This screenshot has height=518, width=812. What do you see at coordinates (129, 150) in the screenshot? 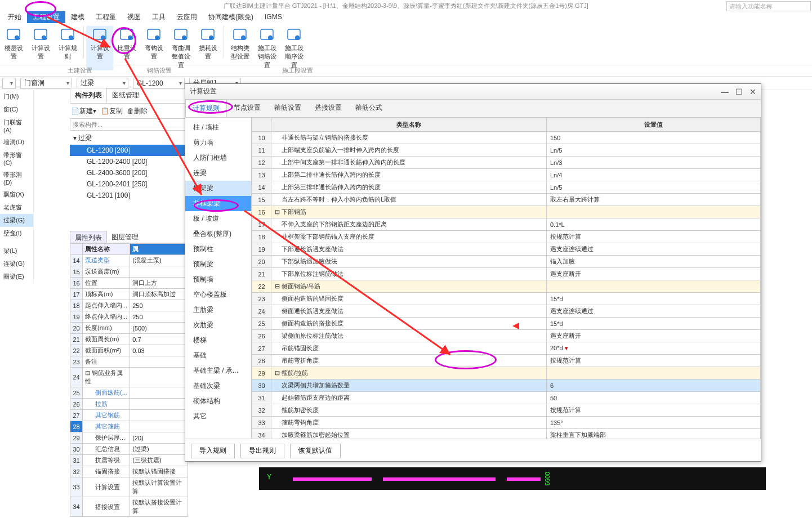
I see `comp-item-0: GL-1200 [200]` at bounding box center [129, 150].